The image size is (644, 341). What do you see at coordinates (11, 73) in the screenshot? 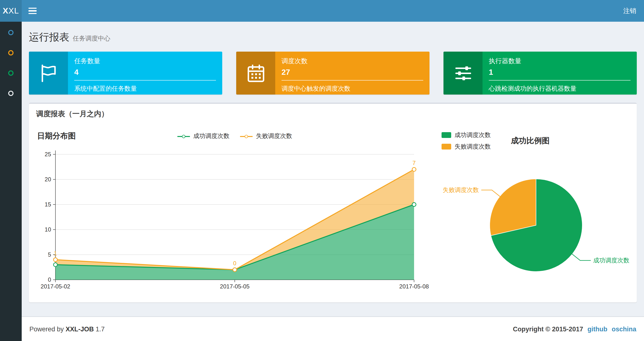
I see `menu-item-dispatch-log` at bounding box center [11, 73].